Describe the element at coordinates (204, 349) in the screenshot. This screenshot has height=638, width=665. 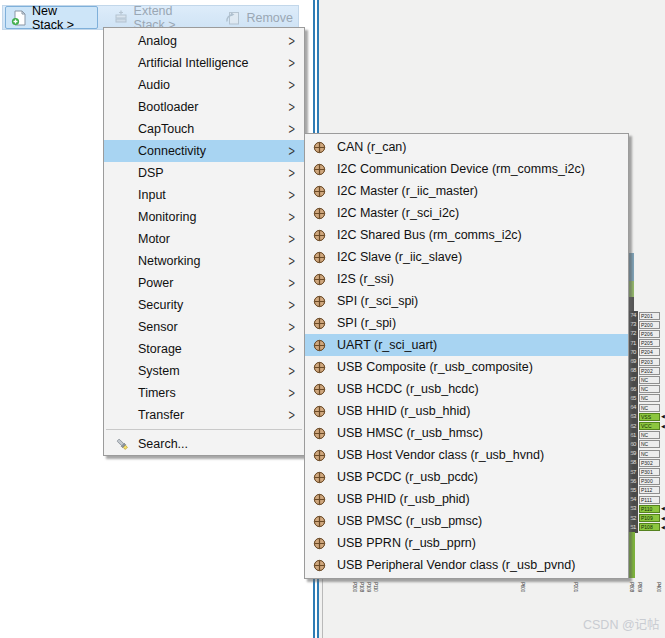
I see `category-item-storage: Storage>` at that location.